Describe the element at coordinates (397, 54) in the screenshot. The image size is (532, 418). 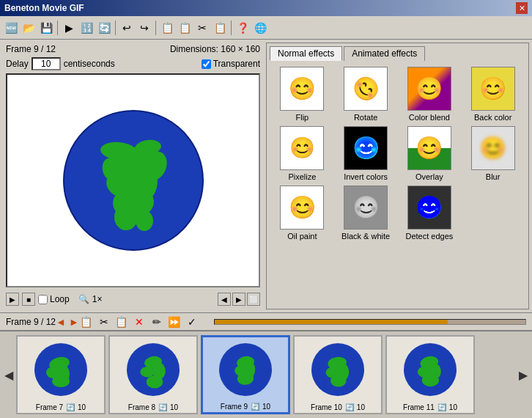
I see `effects-tabs: Normal effects Animated effects` at that location.